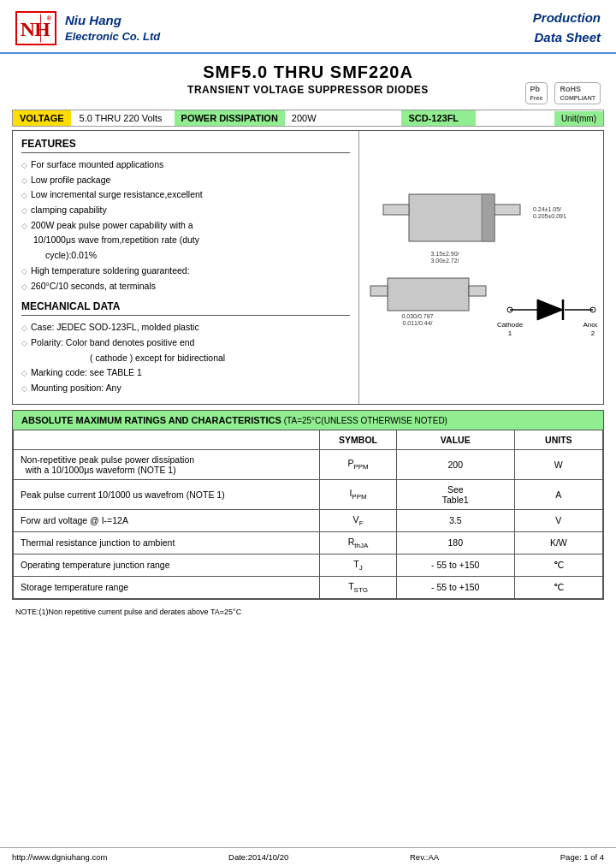 This screenshot has height=866, width=616. I want to click on mechanical-title: MECHANICAL DATA, so click(186, 308).